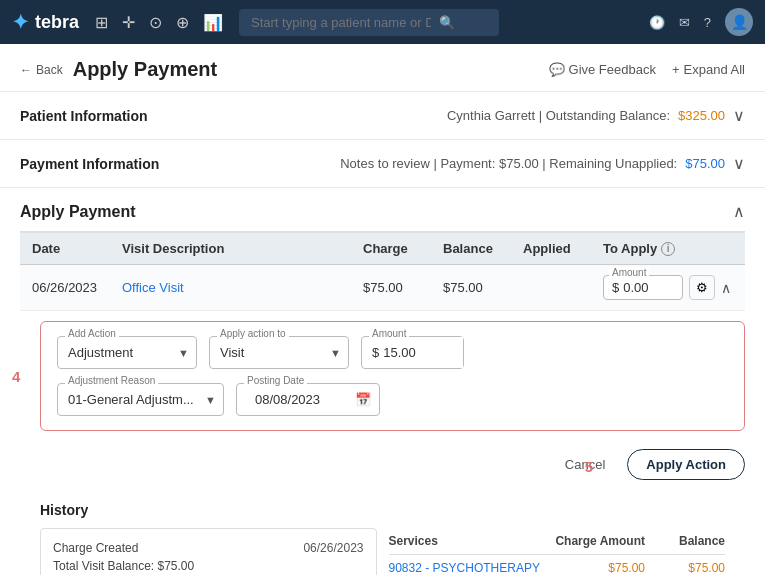 The image size is (765, 575). I want to click on apply-action-to-select: Visit, so click(279, 352).